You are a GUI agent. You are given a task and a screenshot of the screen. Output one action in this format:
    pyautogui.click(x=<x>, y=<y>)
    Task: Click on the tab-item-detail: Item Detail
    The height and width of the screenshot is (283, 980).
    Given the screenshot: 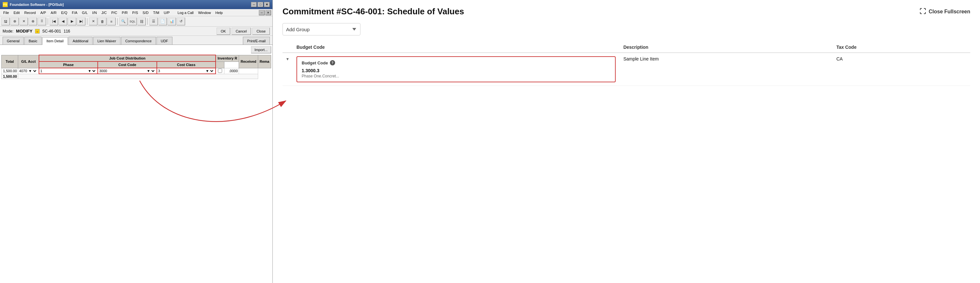 What is the action you would take?
    pyautogui.click(x=55, y=41)
    